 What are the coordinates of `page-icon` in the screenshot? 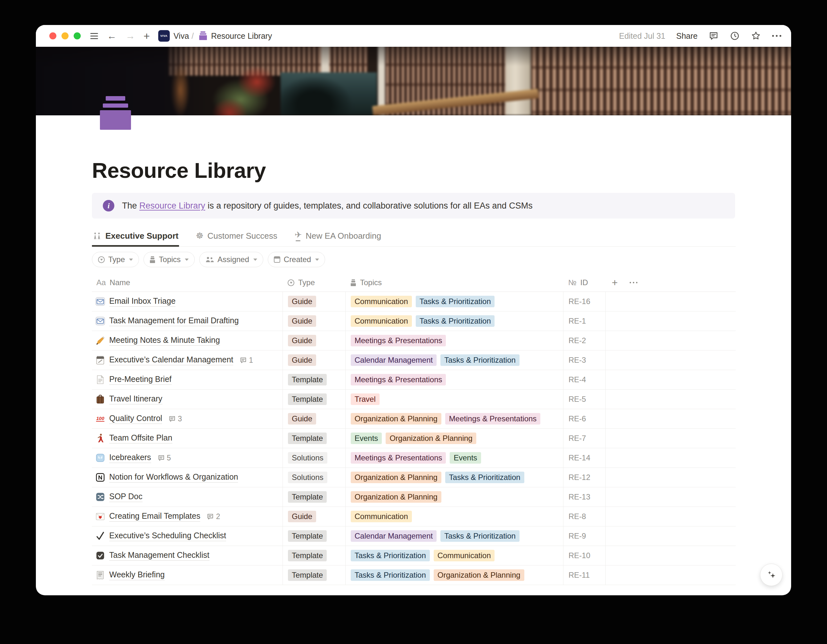 It's located at (115, 113).